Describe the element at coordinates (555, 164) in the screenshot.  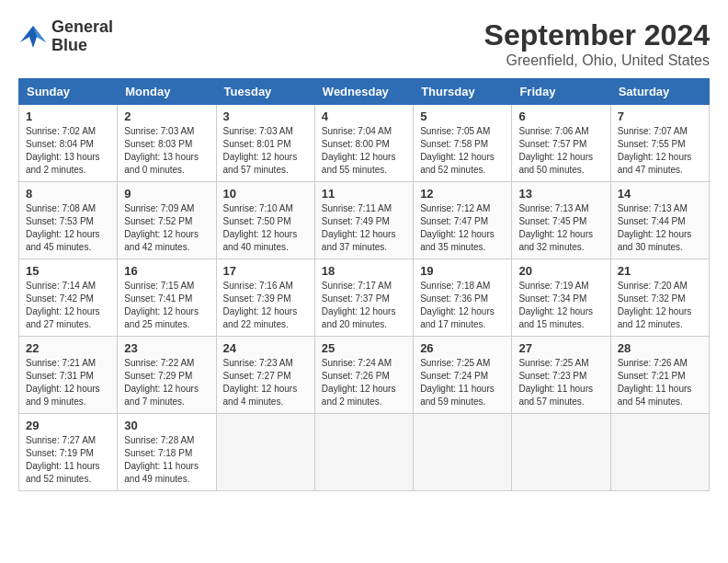
I see `daylight-label: Daylight: 12 hours and 50 minutes.` at that location.